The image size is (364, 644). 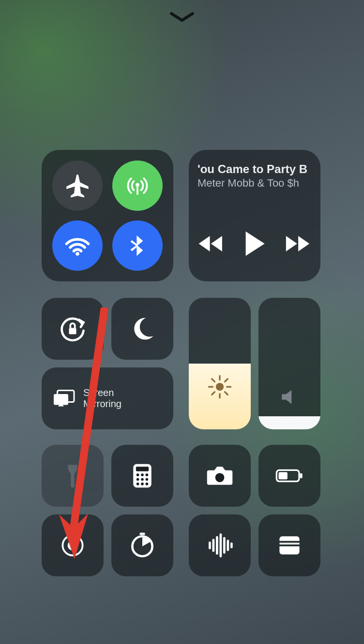 I want to click on rotation-lock-icon, so click(x=73, y=329).